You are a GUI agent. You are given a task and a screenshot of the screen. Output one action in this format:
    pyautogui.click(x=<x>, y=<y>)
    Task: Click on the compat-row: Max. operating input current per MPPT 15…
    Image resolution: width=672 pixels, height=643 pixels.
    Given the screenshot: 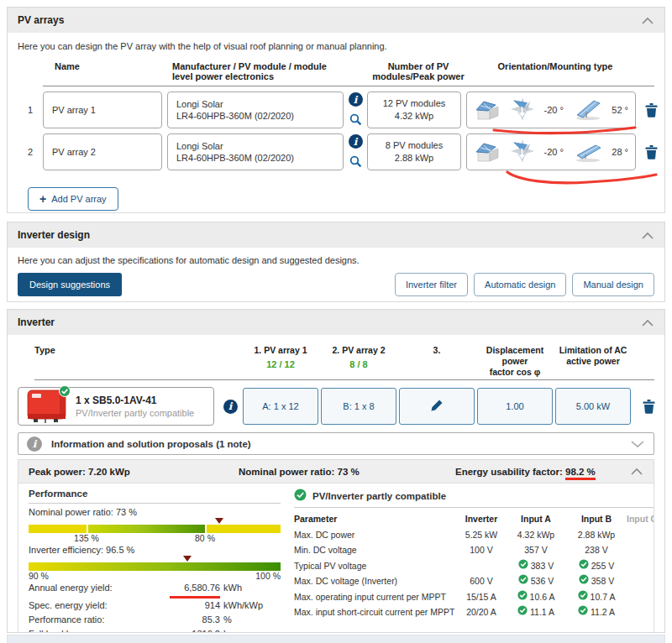 What is the action you would take?
    pyautogui.click(x=474, y=598)
    